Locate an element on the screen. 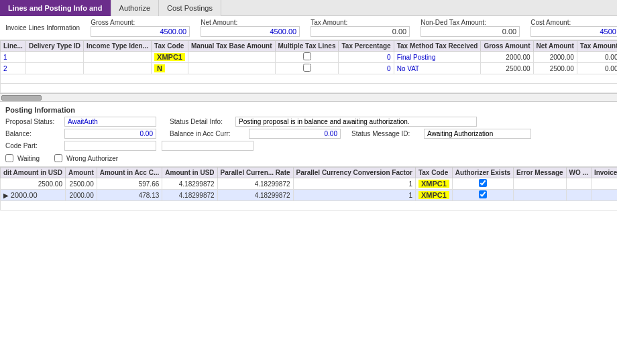 The image size is (617, 364). col-delivery: Delivery Type ID is located at coordinates (54, 46).